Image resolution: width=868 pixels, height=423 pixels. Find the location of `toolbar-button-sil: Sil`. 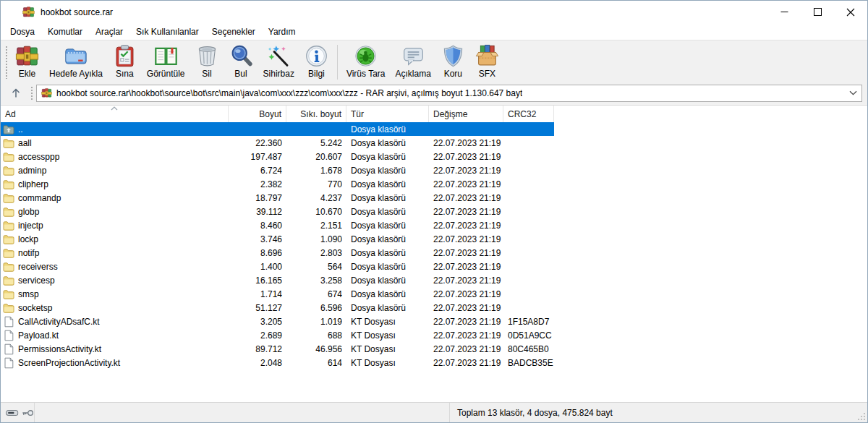

toolbar-button-sil: Sil is located at coordinates (207, 62).